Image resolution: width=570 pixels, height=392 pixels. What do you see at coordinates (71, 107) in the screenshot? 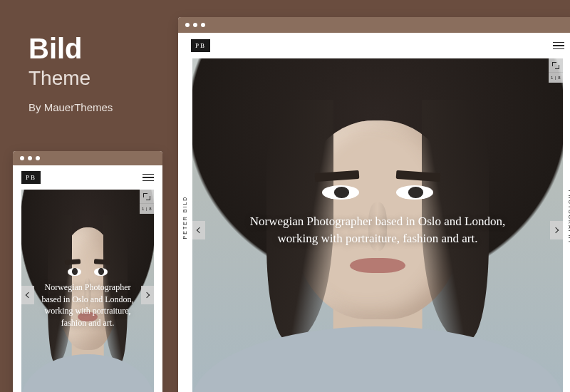
I see `theme-byline: By MauerThemes` at bounding box center [71, 107].